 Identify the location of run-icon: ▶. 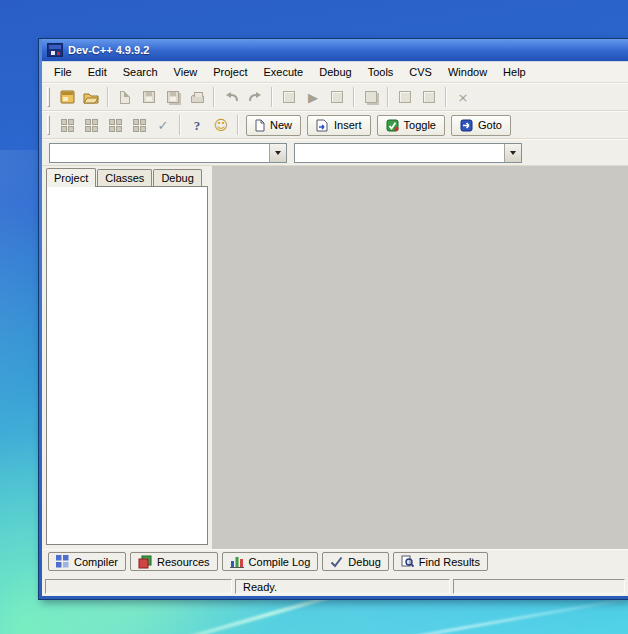
(313, 97).